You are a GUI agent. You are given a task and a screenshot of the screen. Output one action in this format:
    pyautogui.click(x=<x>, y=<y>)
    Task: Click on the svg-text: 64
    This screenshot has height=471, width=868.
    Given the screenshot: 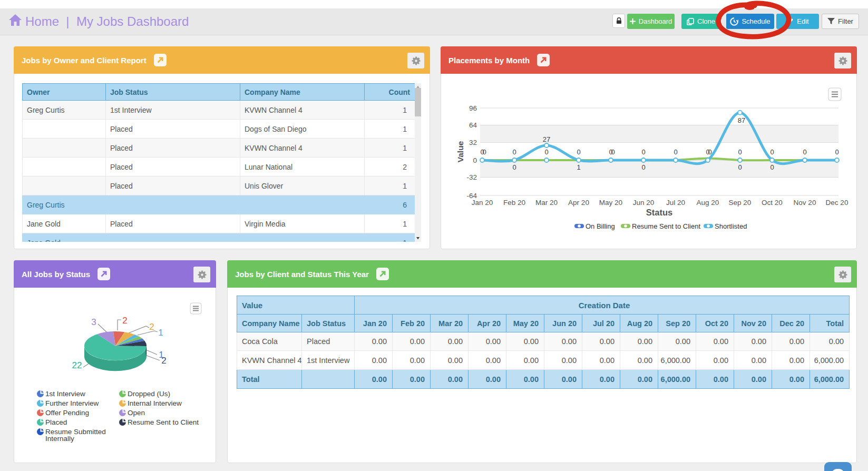 What is the action you would take?
    pyautogui.click(x=473, y=125)
    